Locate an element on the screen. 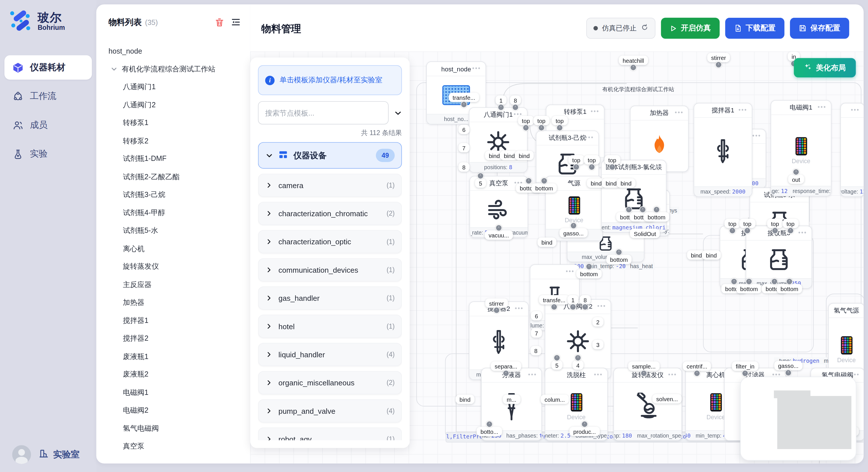 The height and width of the screenshot is (472, 868). category-row-pump_and_valve: pump_and_valve(4) is located at coordinates (330, 411).